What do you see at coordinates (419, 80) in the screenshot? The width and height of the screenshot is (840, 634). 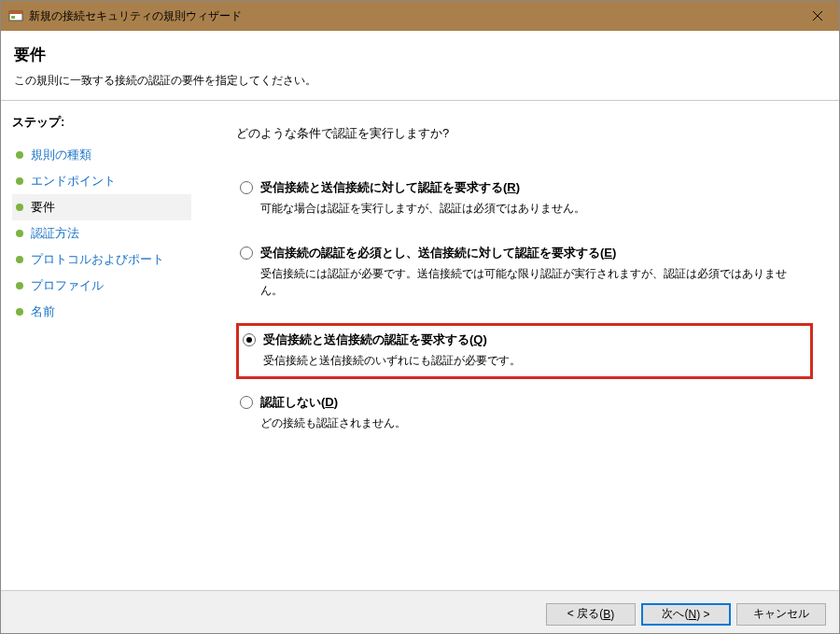 I see `page-subtitle: この規則に一致する接続の認証の要件を指定してください。` at bounding box center [419, 80].